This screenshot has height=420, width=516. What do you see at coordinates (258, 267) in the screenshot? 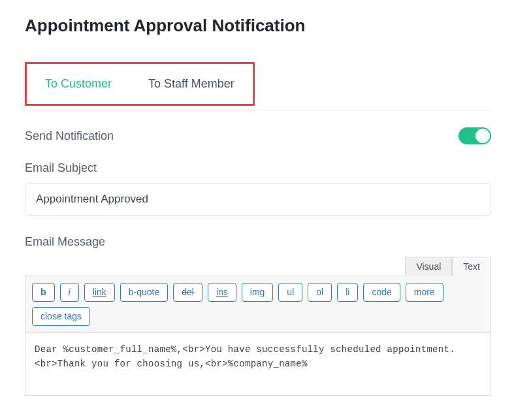
I see `editor-mode-tabs: Visual Text` at bounding box center [258, 267].